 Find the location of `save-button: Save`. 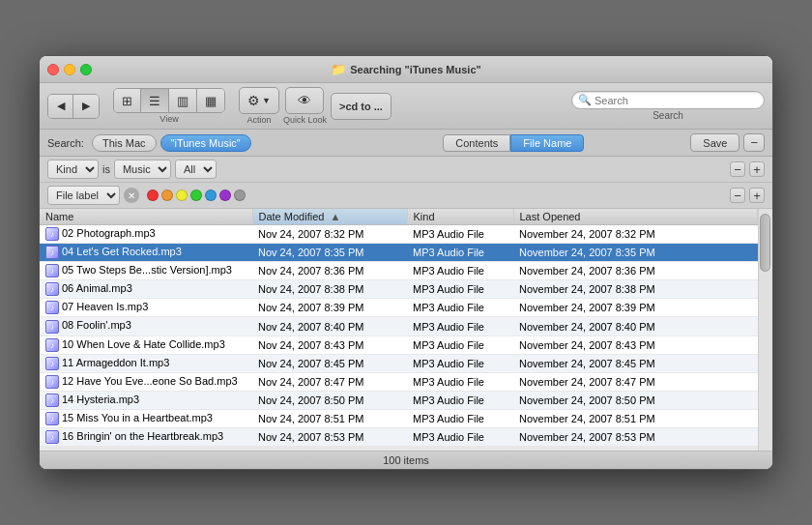

save-button: Save is located at coordinates (715, 143).